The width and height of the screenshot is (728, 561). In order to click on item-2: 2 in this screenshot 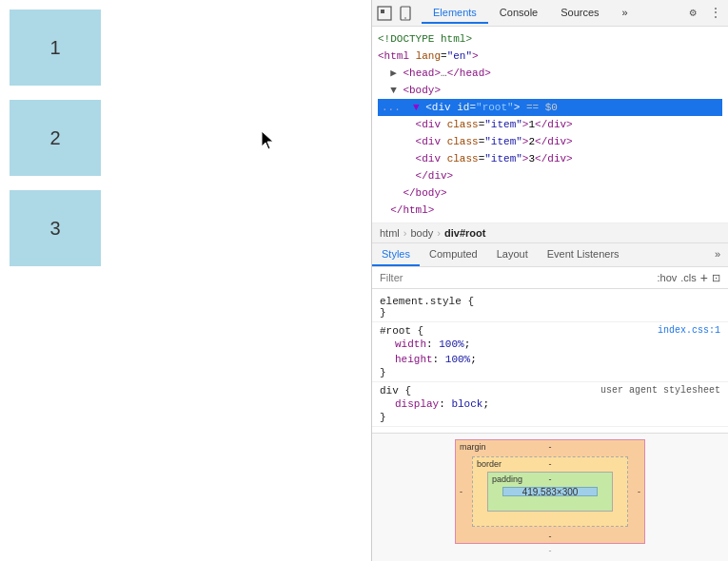, I will do `click(55, 138)`.